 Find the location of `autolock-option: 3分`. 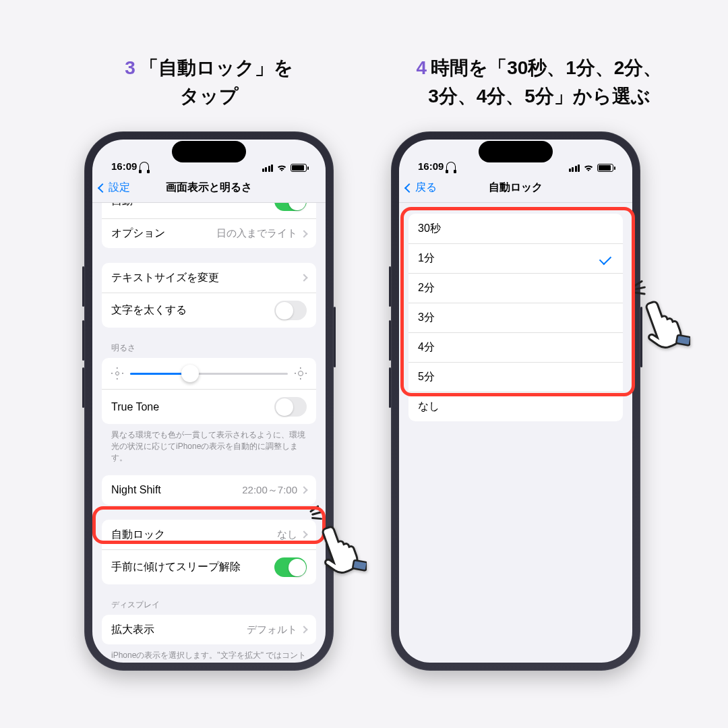

autolock-option: 3分 is located at coordinates (516, 317).